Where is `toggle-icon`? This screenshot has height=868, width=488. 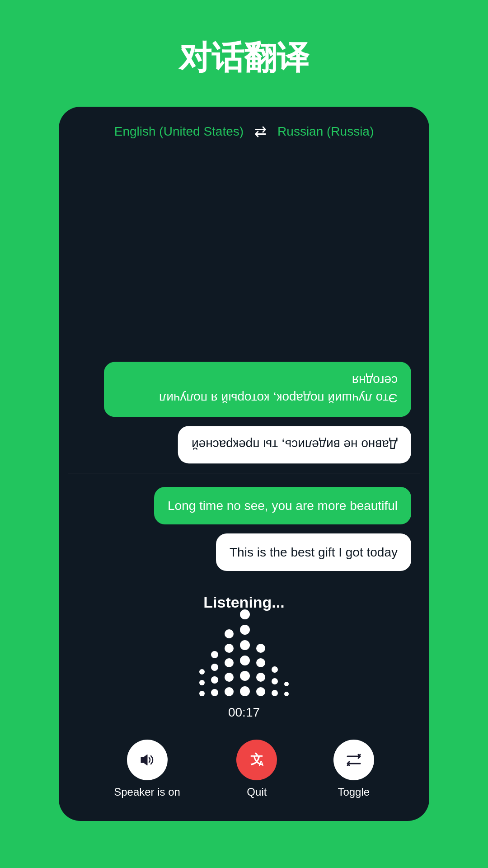
toggle-icon is located at coordinates (354, 760).